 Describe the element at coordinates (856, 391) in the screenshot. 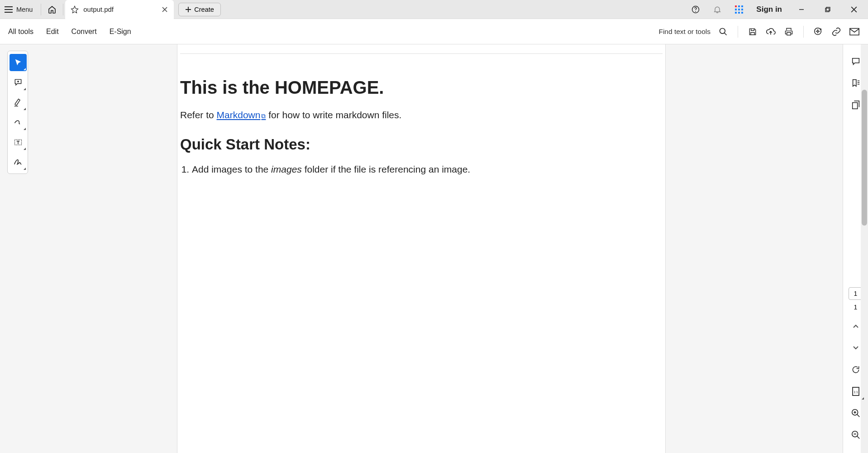

I see `page-fit-icon: 1:1` at that location.